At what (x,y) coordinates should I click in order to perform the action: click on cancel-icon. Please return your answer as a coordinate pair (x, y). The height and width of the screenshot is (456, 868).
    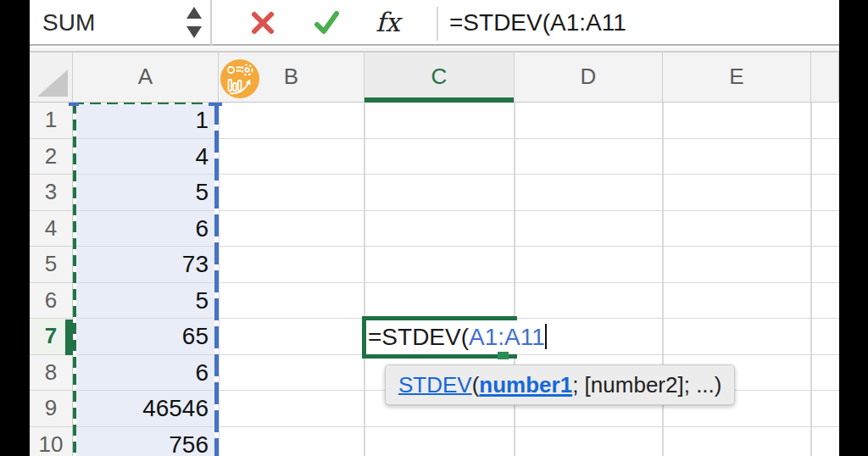
    Looking at the image, I should click on (263, 23).